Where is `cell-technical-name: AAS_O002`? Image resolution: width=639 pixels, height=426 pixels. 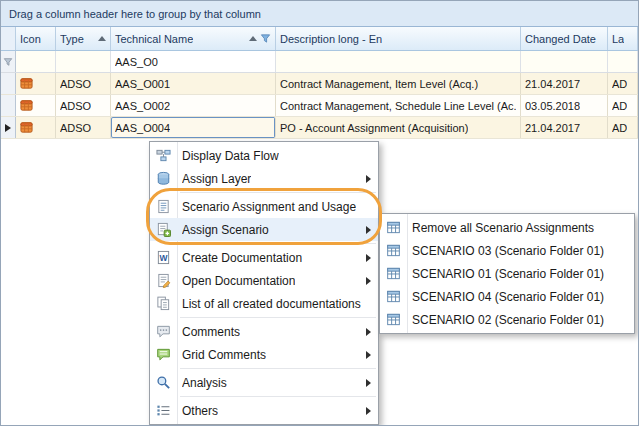 cell-technical-name: AAS_O002 is located at coordinates (194, 106).